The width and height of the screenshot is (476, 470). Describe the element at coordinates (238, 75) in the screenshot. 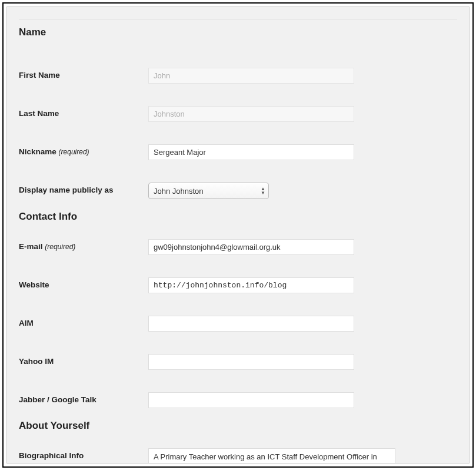

I see `row-first-name: First Name` at that location.